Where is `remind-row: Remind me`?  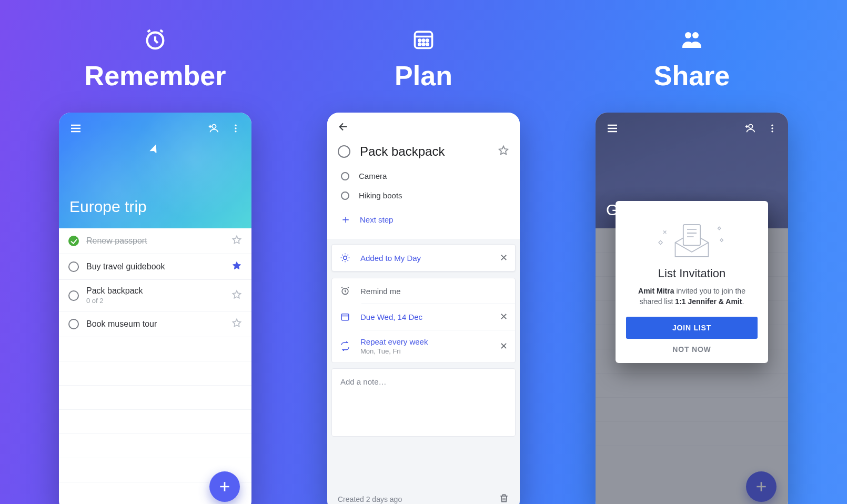 remind-row: Remind me is located at coordinates (423, 291).